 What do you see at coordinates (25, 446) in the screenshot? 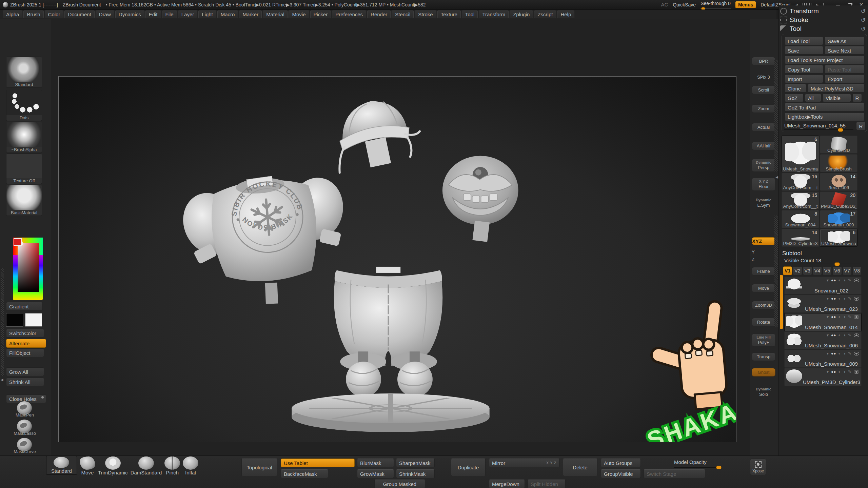
I see `maskcurve-brush: MaskCurve` at bounding box center [25, 446].